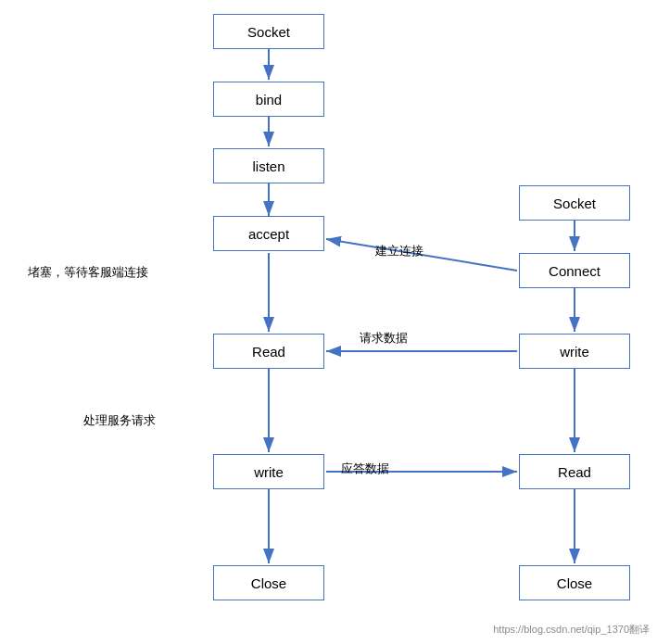  I want to click on socket-server-box: Socket, so click(269, 32).